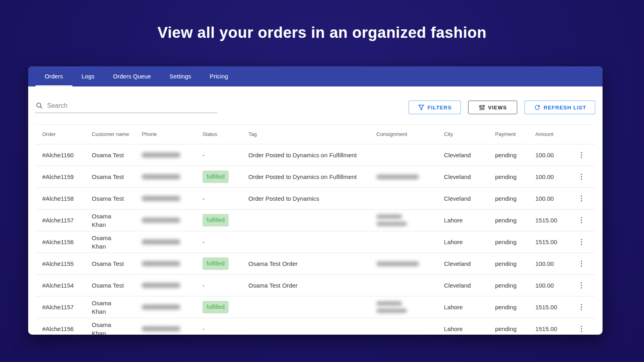 The height and width of the screenshot is (362, 644). Describe the element at coordinates (64, 199) in the screenshot. I see `cell-order: #Alche1158` at that location.